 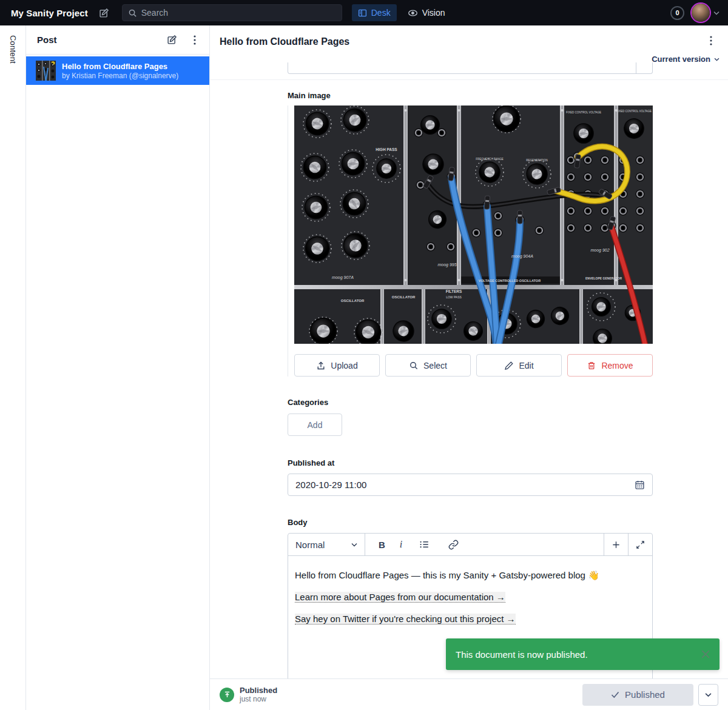 I want to click on photo-label-995: moog 995, so click(x=447, y=265).